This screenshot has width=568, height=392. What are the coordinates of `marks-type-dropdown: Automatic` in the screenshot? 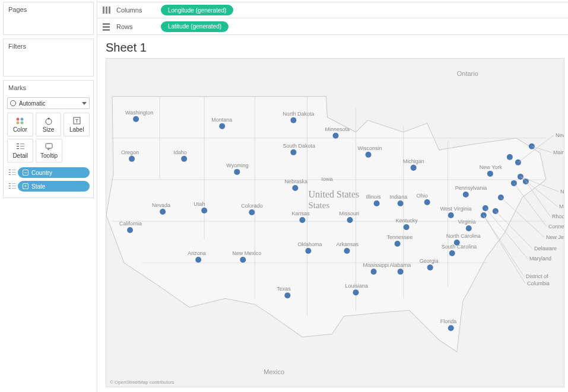 It's located at (49, 103).